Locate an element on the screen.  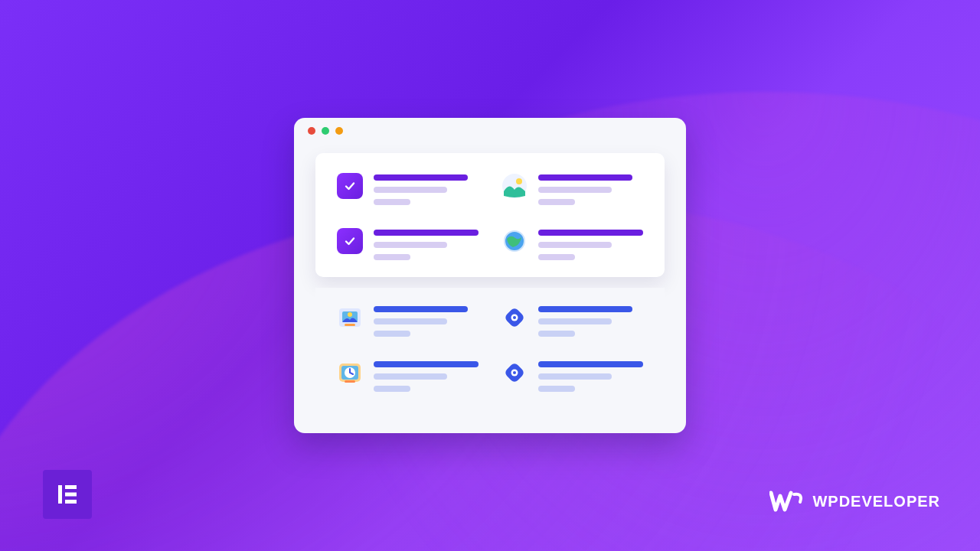
traffic-light-zoom-icon is located at coordinates (339, 131).